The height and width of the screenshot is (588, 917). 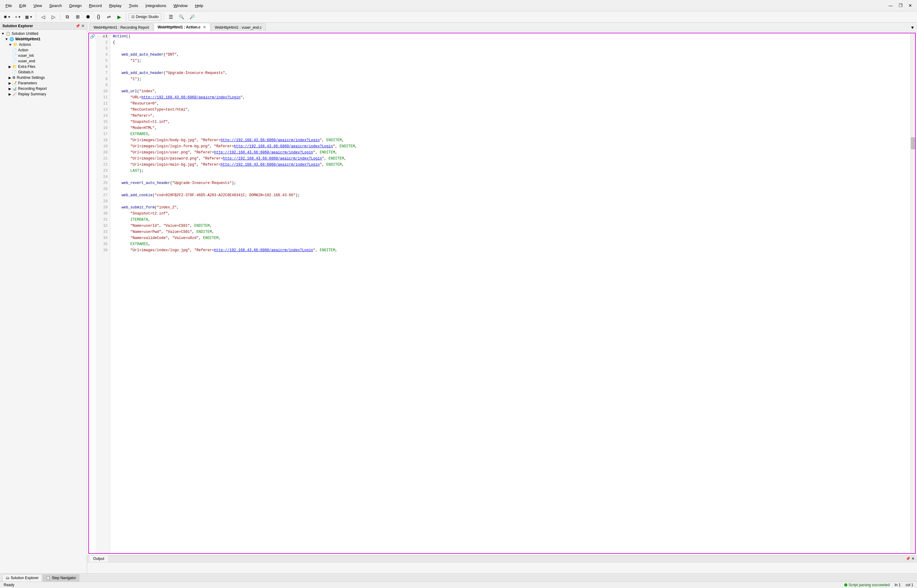 I want to click on forward-button: ▷, so click(x=53, y=17).